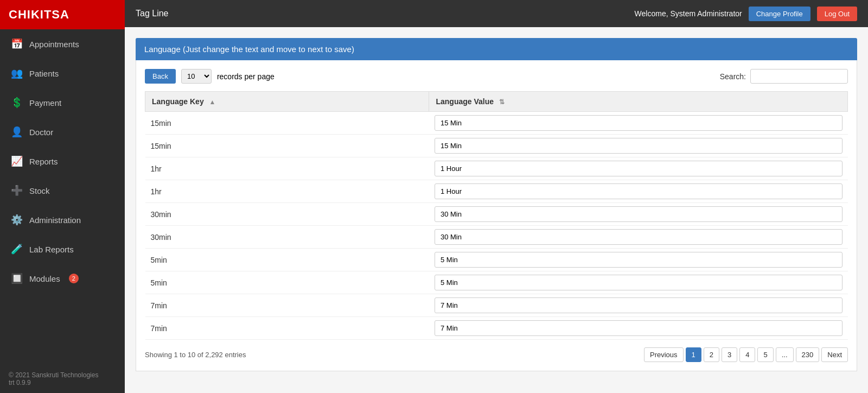 The height and width of the screenshot is (393, 868). I want to click on table-footer: Showing 1 to 10 of 2,292 entries Previou…, so click(496, 355).